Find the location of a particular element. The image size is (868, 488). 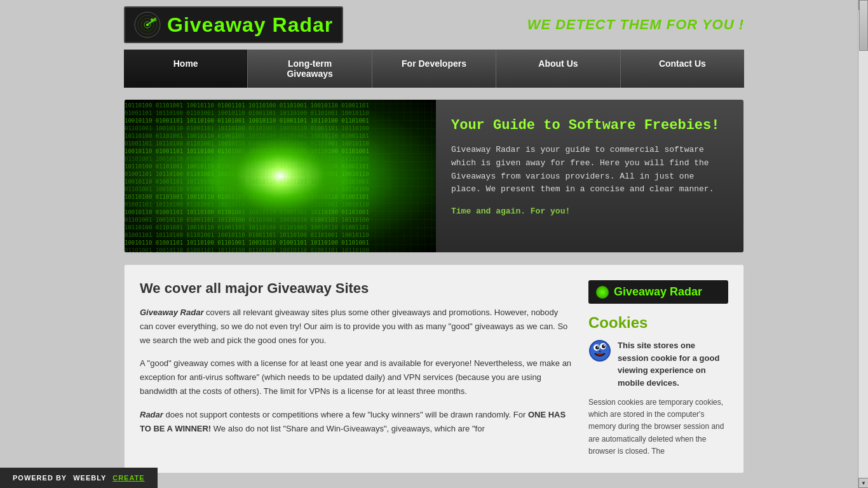

sidebar-radar-icon is located at coordinates (602, 292).